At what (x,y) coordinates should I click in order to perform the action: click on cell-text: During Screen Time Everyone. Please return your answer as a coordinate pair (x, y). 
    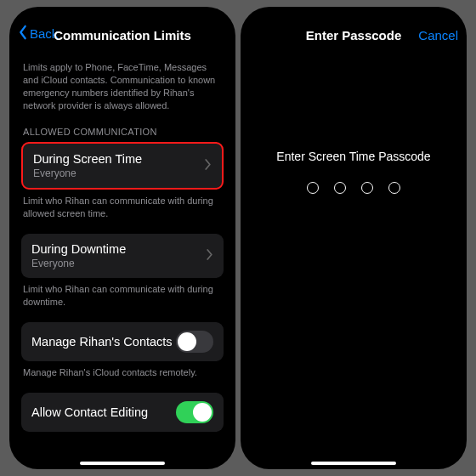
    Looking at the image, I should click on (119, 166).